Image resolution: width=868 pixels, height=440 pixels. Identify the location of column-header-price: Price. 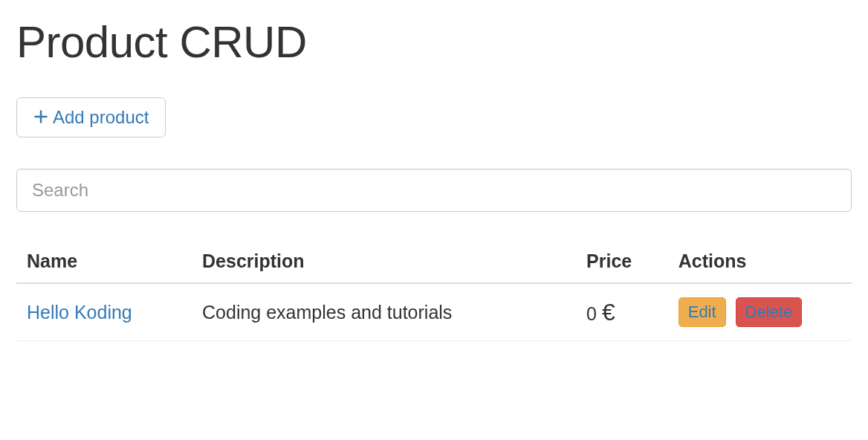
(622, 262).